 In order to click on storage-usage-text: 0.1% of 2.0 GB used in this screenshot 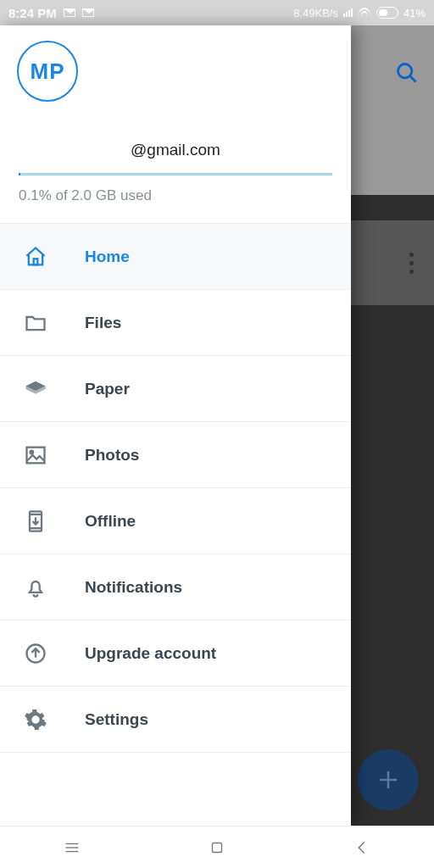, I will do `click(175, 196)`.